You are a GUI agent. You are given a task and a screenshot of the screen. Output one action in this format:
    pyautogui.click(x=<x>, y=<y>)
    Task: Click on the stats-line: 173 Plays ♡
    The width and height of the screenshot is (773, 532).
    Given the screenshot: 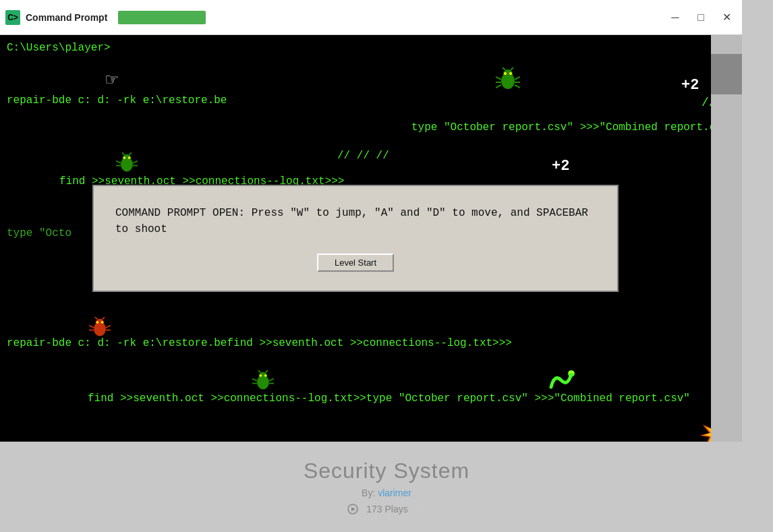 What is the action you would take?
    pyautogui.click(x=386, y=508)
    